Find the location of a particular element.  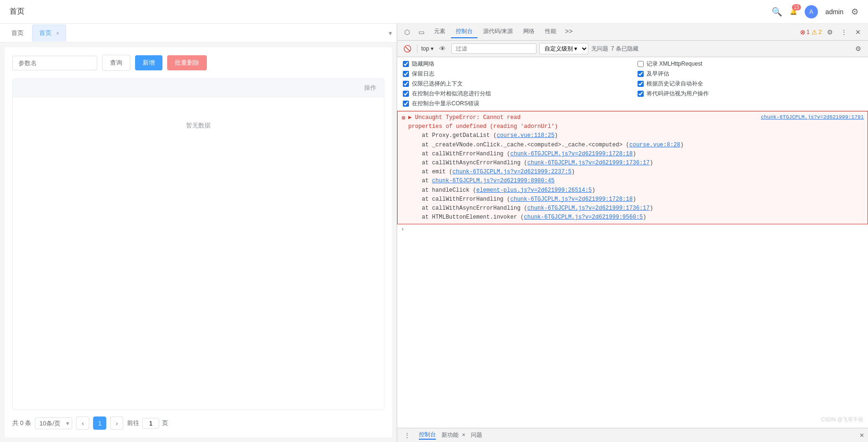

opt-user-action-checkbox is located at coordinates (640, 94).